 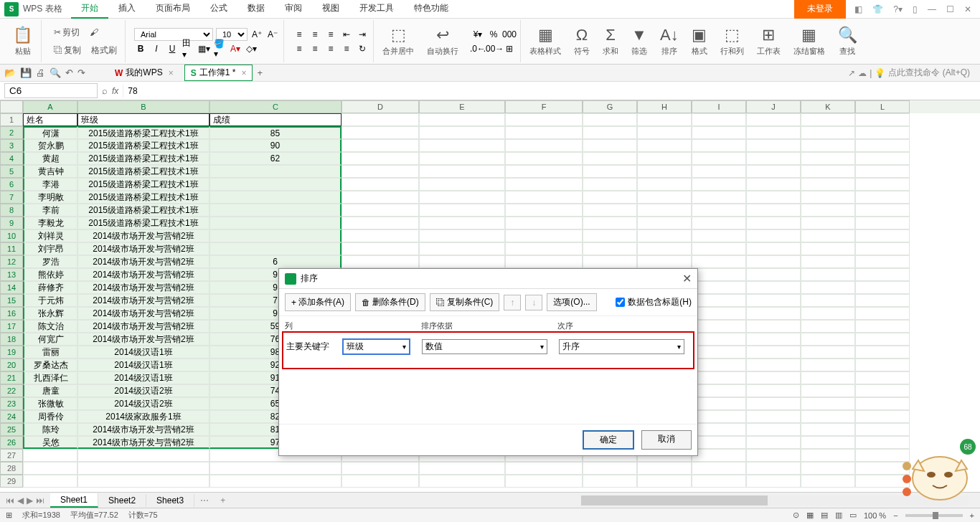 I want to click on add-condition-button: +添加条件(A), so click(x=318, y=303).